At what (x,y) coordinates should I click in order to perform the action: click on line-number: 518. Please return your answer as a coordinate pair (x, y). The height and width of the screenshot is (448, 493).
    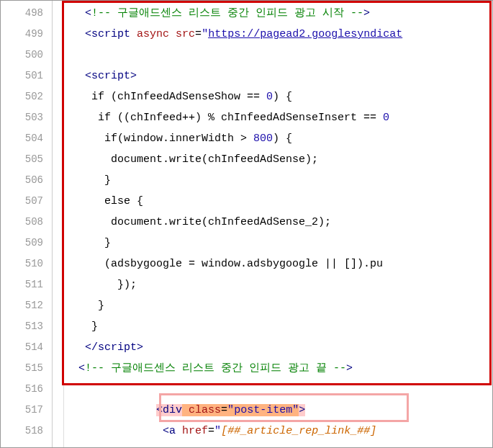
    Looking at the image, I should click on (26, 431).